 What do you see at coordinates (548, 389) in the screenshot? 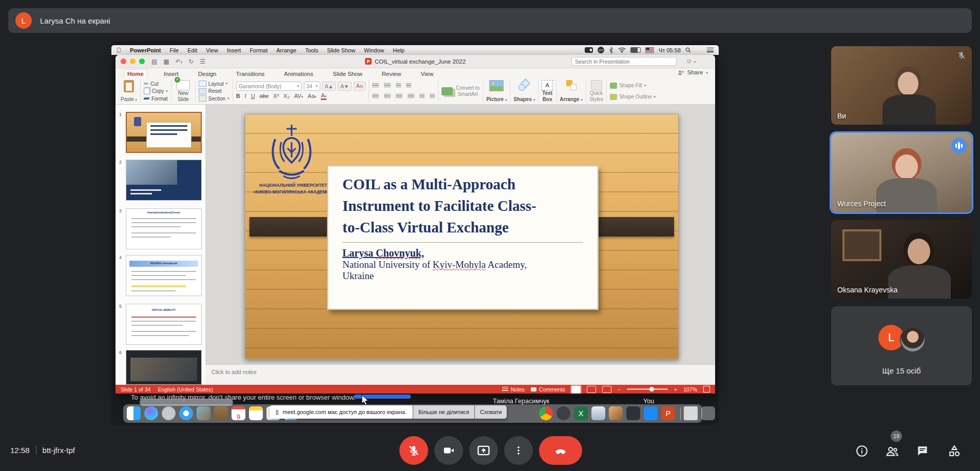
I see `comments-toggle: Comments` at bounding box center [548, 389].